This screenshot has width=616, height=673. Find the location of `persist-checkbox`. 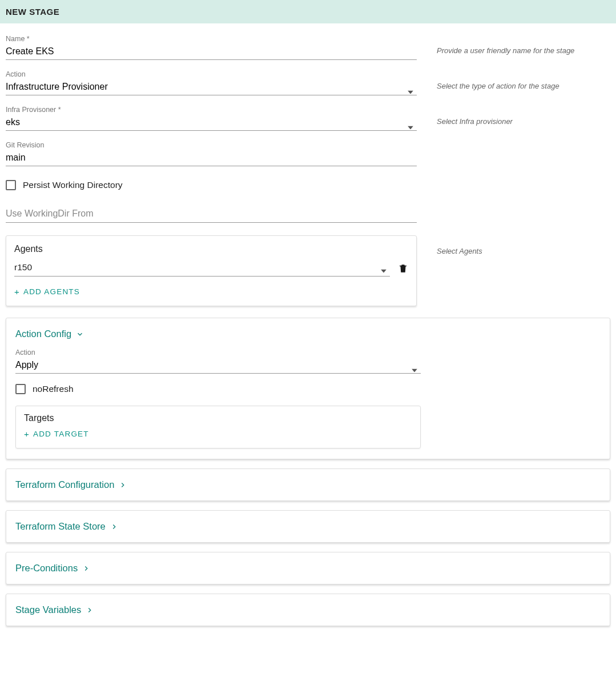

persist-checkbox is located at coordinates (11, 185).